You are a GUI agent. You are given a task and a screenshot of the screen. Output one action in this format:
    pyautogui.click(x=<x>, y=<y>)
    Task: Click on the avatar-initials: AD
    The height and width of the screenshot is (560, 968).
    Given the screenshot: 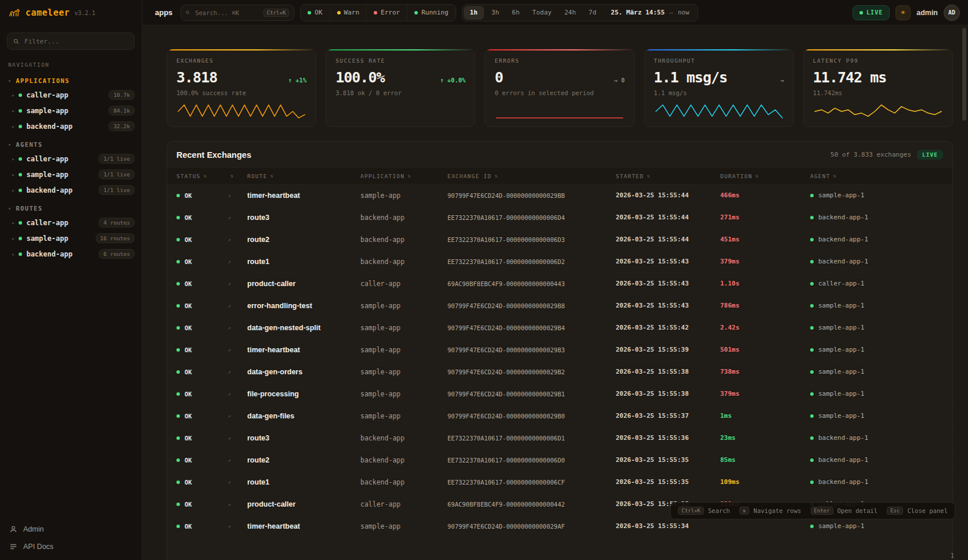 What is the action you would take?
    pyautogui.click(x=952, y=13)
    